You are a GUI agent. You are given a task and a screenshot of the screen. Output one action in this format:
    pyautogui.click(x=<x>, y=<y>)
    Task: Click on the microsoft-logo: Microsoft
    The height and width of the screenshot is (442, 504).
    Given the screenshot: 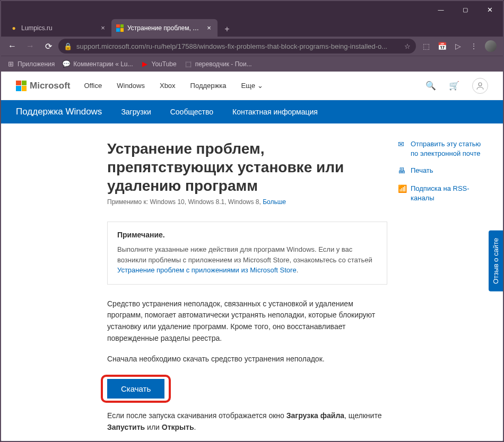 What is the action you would take?
    pyautogui.click(x=44, y=86)
    